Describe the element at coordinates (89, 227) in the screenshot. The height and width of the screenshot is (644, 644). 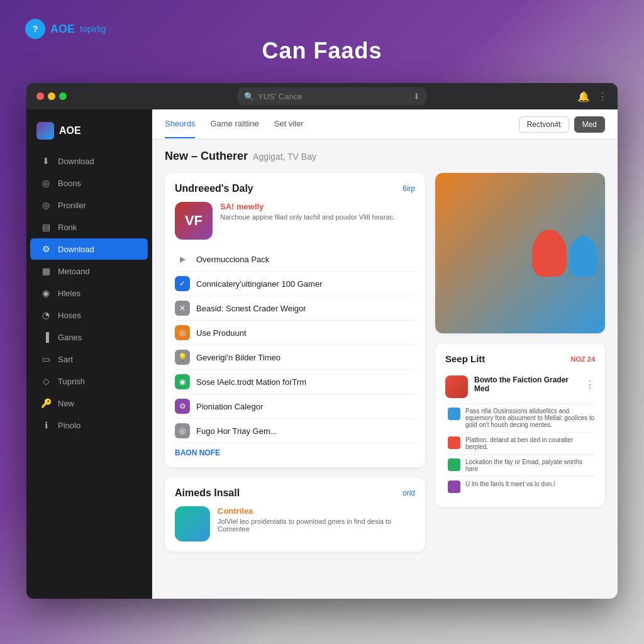
I see `sidebar-item-ronk: ▤ Ronk` at that location.